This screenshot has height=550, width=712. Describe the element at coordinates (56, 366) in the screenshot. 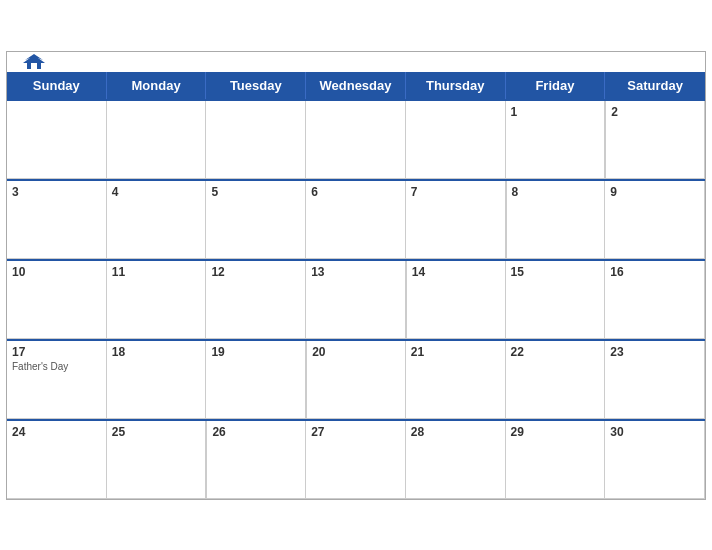

I see `event-label: Father's Day` at that location.